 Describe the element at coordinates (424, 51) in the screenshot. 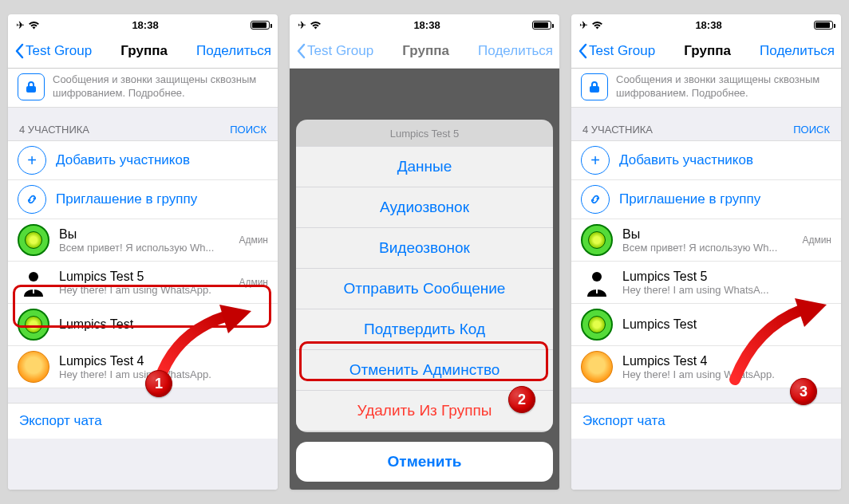

I see `nav-bar-dimmed: Test Group Группа Поделиться` at that location.